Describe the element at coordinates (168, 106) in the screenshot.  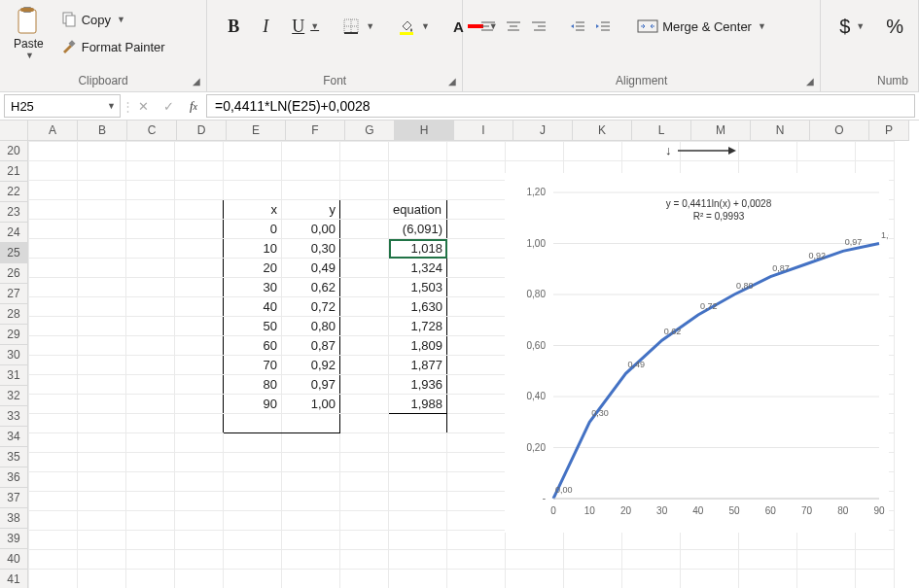
I see `enter-formula-button: ✓` at that location.